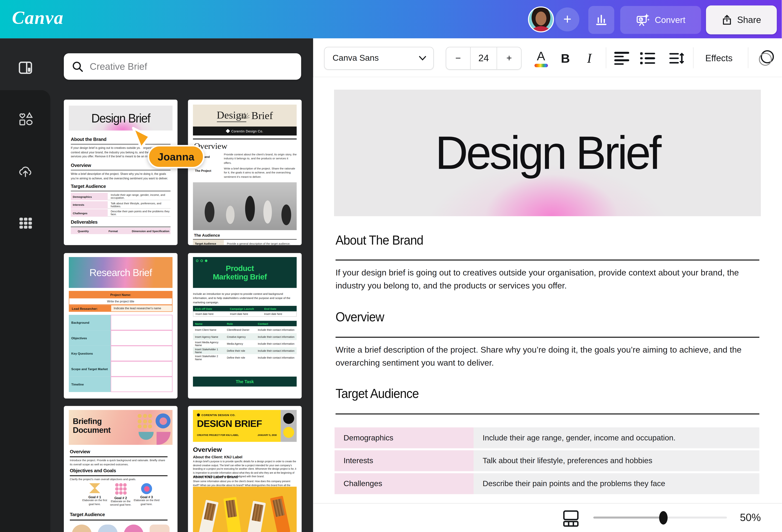 Image resolution: width=782 pixels, height=532 pixels. Describe the element at coordinates (625, 58) in the screenshot. I see `text-align-button` at that location.